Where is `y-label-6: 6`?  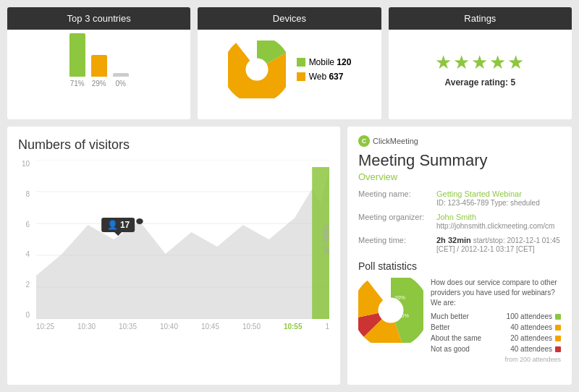
y-label-6: 6 is located at coordinates (28, 224).